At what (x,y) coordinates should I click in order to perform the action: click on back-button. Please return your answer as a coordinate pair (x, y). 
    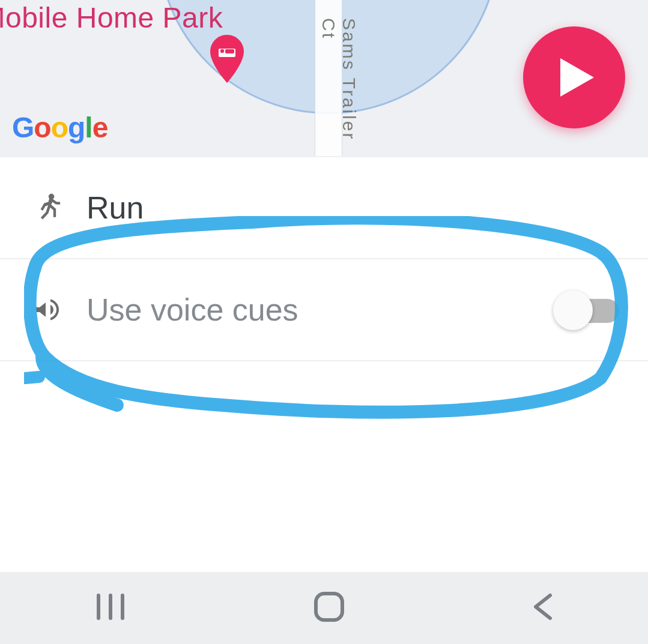
    Looking at the image, I should click on (543, 608).